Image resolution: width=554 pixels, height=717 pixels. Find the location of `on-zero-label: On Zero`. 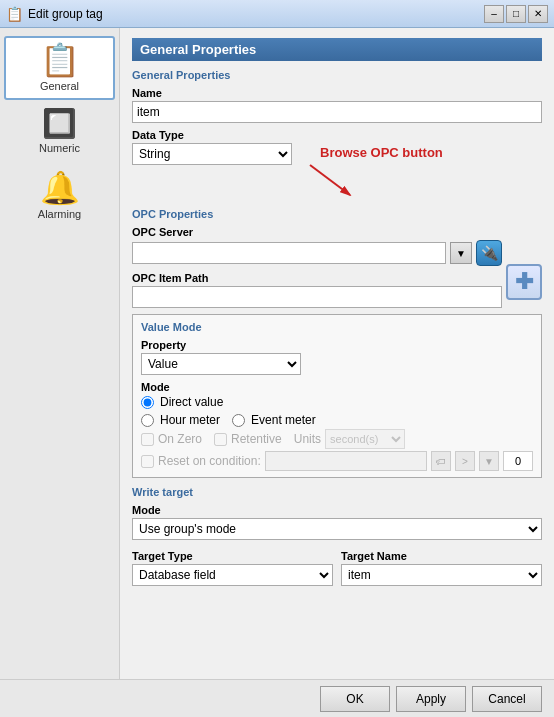

on-zero-label: On Zero is located at coordinates (180, 439).